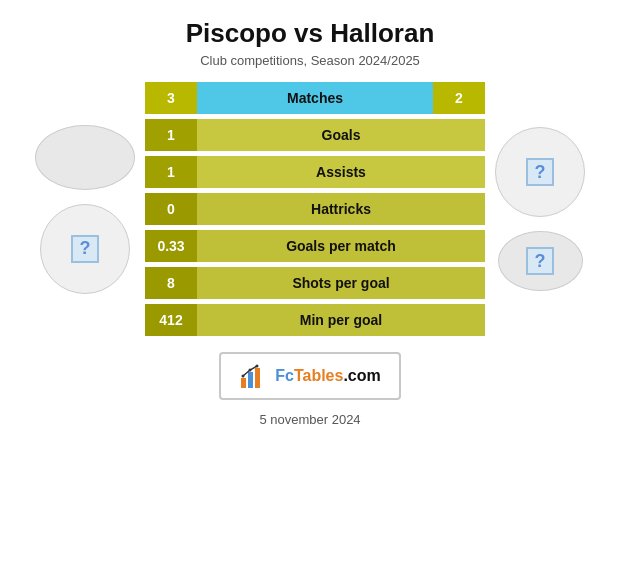  What do you see at coordinates (540, 261) in the screenshot?
I see `right-avatar-bottom-icon: ?` at bounding box center [540, 261].